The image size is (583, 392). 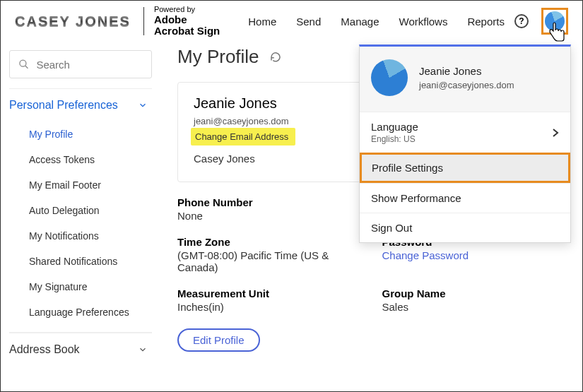 What do you see at coordinates (269, 261) in the screenshot?
I see `timezone-value: (GMT-08:00) Pacific Time (US & Canada)` at bounding box center [269, 261].